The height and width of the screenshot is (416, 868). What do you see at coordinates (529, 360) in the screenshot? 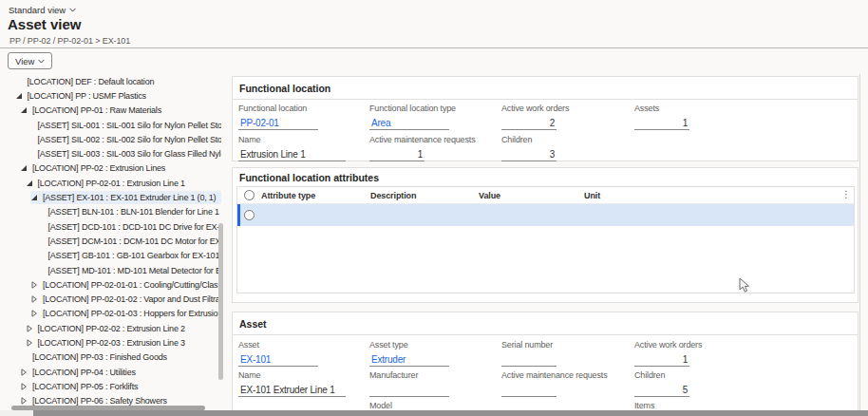
I see `field-value-serial-number` at bounding box center [529, 360].